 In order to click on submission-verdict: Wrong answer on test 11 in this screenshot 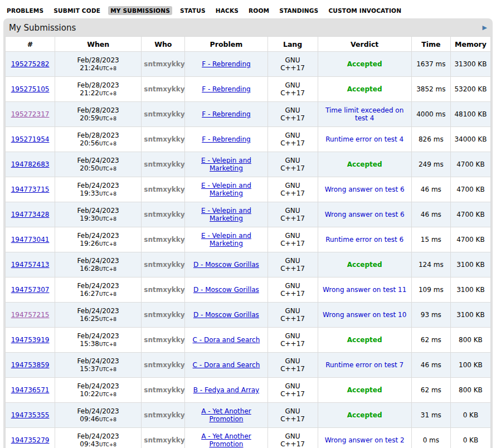, I will do `click(364, 290)`.